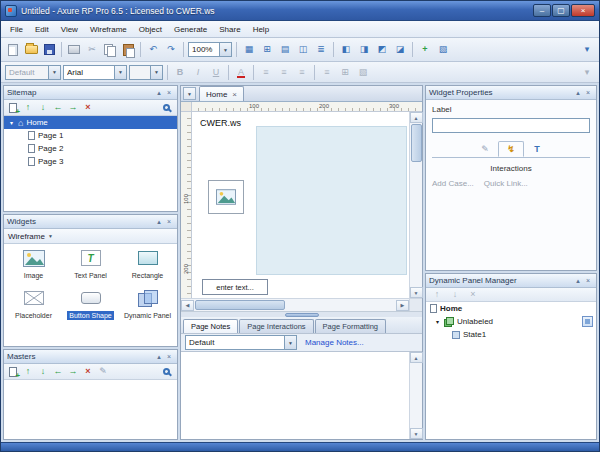 This screenshot has height=452, width=600. Describe the element at coordinates (455, 295) in the screenshot. I see `move-state-down-icon: ↓` at that location.